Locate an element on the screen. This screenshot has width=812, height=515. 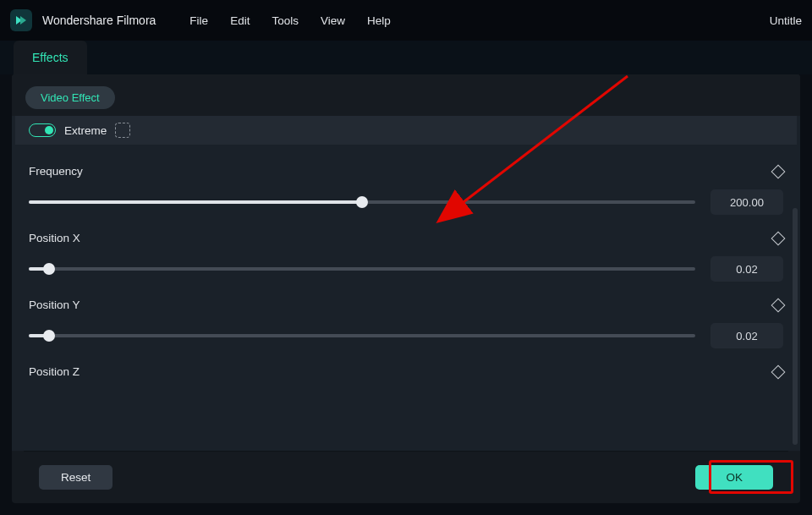
video-effect-pill: Video Effect is located at coordinates (70, 98).